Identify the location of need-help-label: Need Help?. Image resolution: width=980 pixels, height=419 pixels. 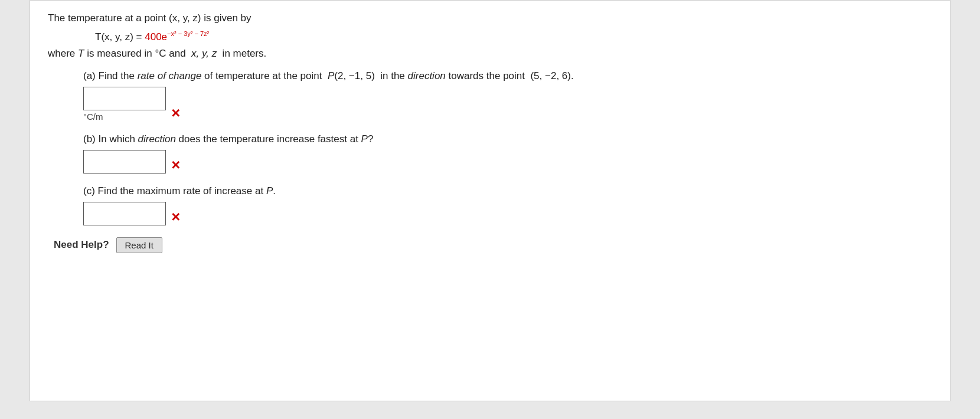
(81, 245).